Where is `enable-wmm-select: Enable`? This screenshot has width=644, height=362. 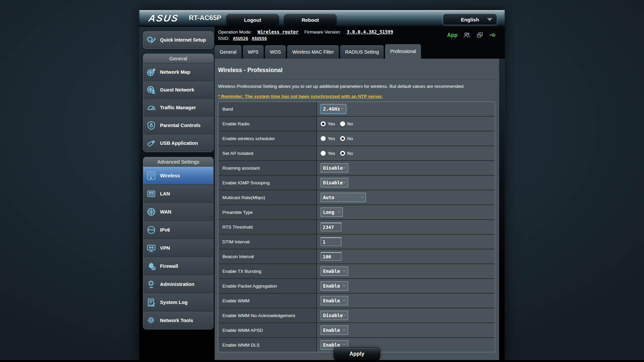
enable-wmm-select: Enable is located at coordinates (334, 301).